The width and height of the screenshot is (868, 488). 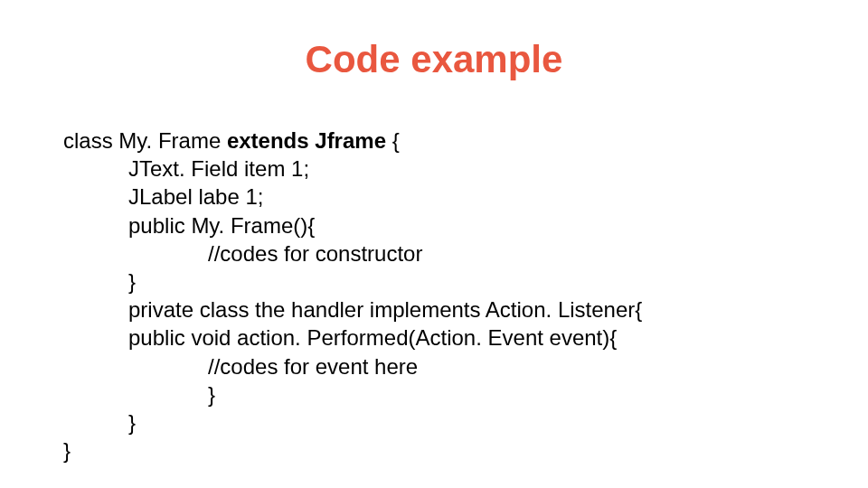 I want to click on code-line: private class the handler implements Act…, so click(x=353, y=309).